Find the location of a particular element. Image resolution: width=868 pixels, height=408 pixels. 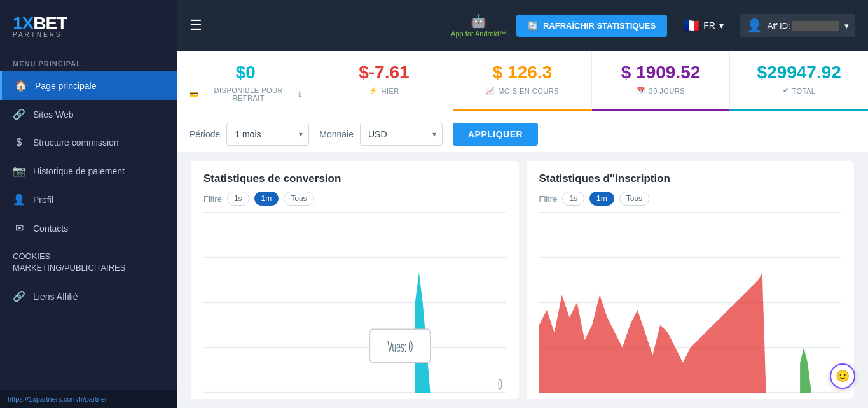

inscription-filter-1s: 1s is located at coordinates (574, 199).